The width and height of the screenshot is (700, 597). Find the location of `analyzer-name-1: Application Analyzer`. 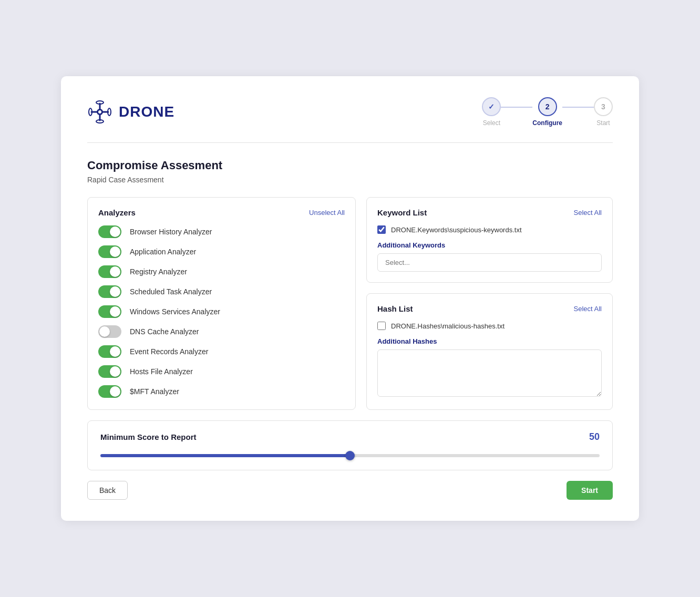

analyzer-name-1: Application Analyzer is located at coordinates (163, 252).